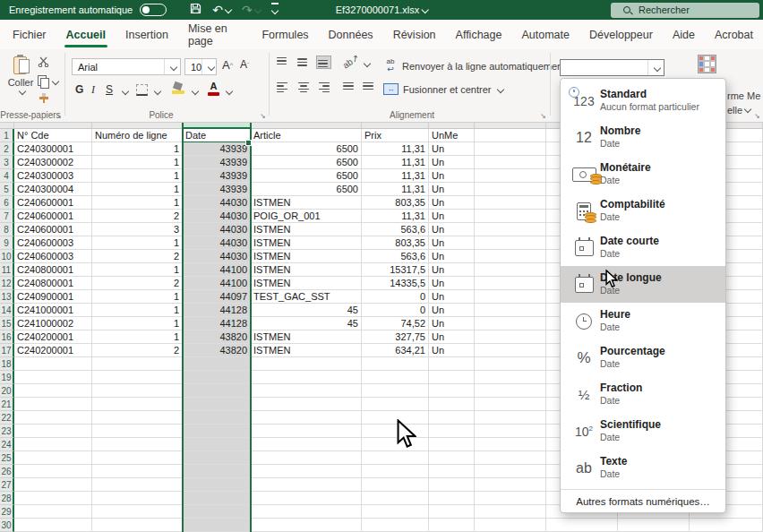 The height and width of the screenshot is (532, 763). I want to click on row-header: 10, so click(7, 256).